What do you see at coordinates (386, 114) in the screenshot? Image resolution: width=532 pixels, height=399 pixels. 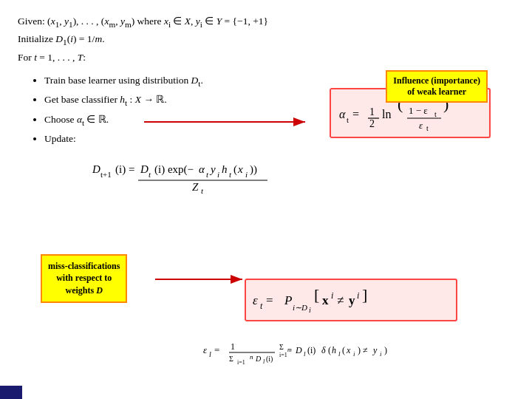 I see `svg-text: ln` at bounding box center [386, 114].